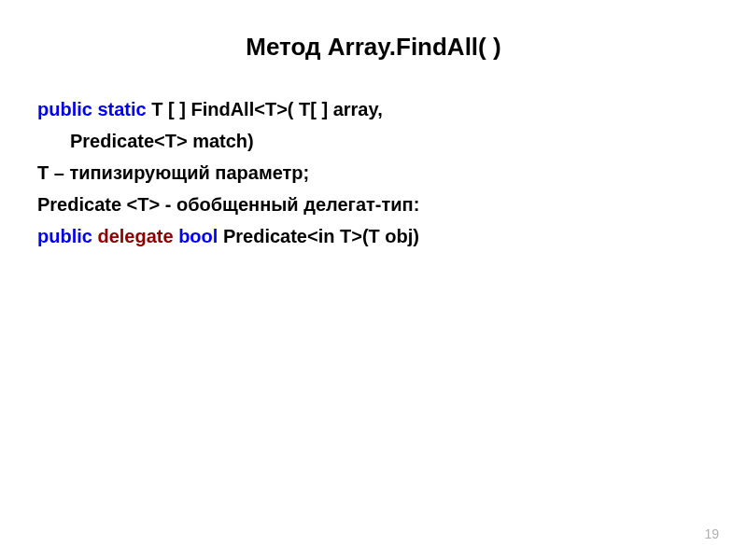  I want to click on code-line-2: Predicate<T> match), so click(374, 141).